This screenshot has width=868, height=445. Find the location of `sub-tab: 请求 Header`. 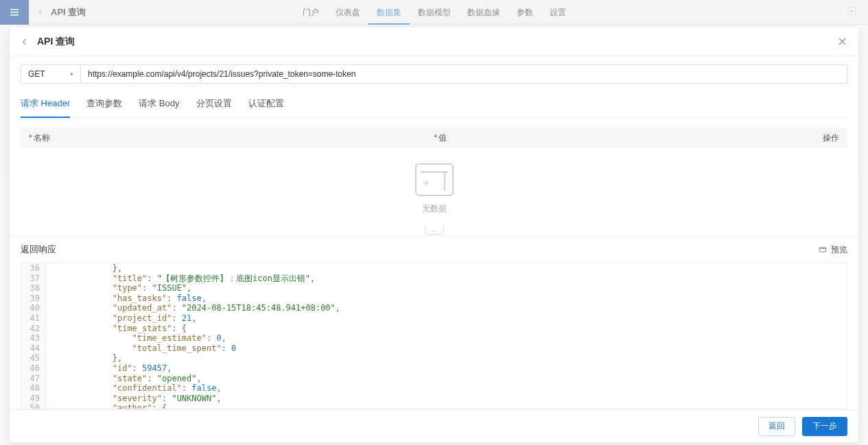

sub-tab: 请求 Header is located at coordinates (45, 106).